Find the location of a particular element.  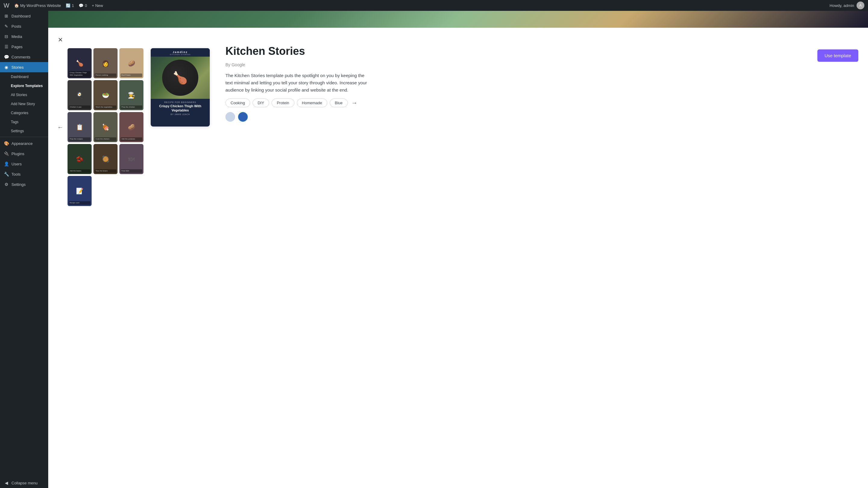

color-option-dark is located at coordinates (243, 117).